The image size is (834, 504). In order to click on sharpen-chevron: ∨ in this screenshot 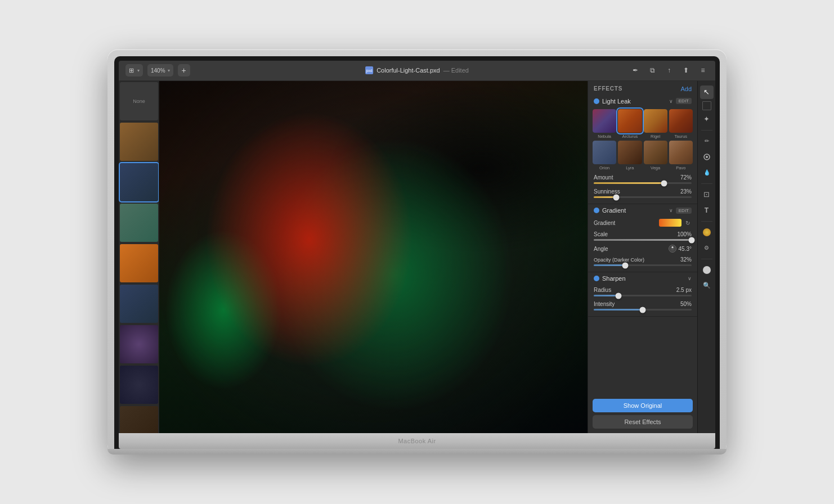, I will do `click(690, 278)`.